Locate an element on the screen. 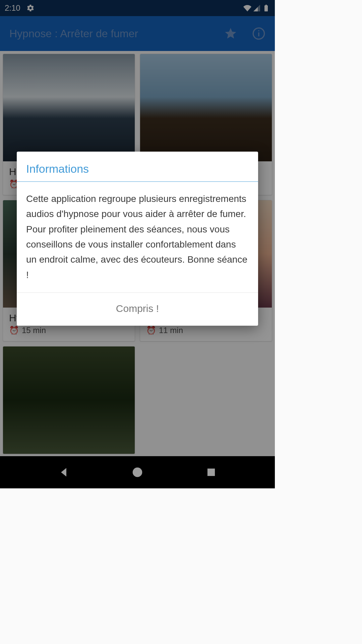 Image resolution: width=362 pixels, height=644 pixels. home-button is located at coordinates (137, 472).